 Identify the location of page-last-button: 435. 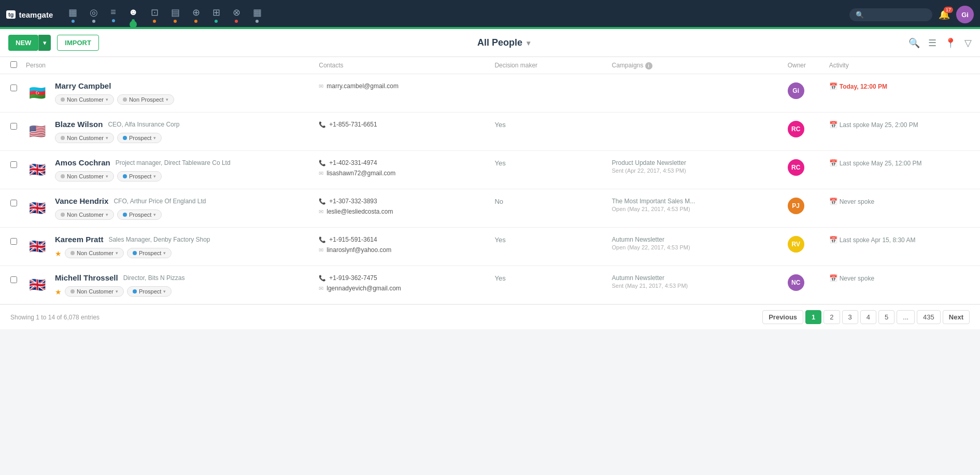
(929, 317).